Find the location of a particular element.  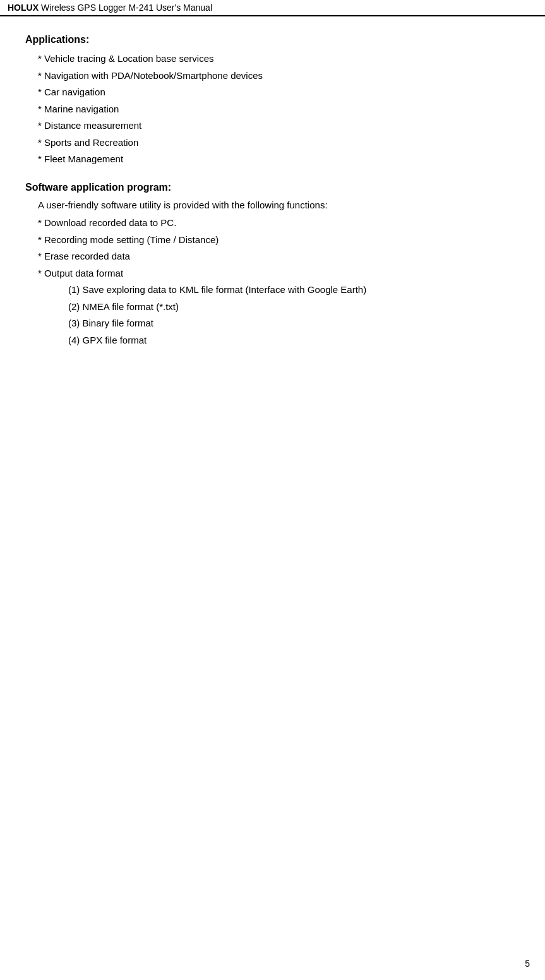

list-item: * Download recorded data to PC. is located at coordinates (279, 224).